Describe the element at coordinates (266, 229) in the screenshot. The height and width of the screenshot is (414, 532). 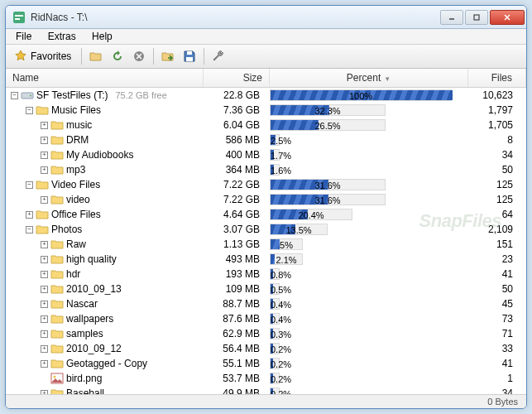
I see `table-row: −Photos3.07 GB13.5%2,109` at that location.